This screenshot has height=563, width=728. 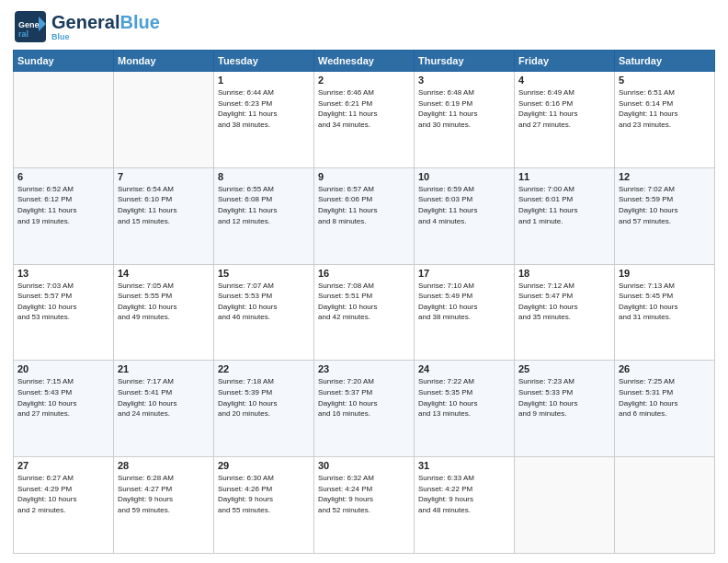 I want to click on calendar-cell: 11Sunrise: 7:00 AM Sunset: 6:01 PM Dayli…, so click(x=564, y=215).